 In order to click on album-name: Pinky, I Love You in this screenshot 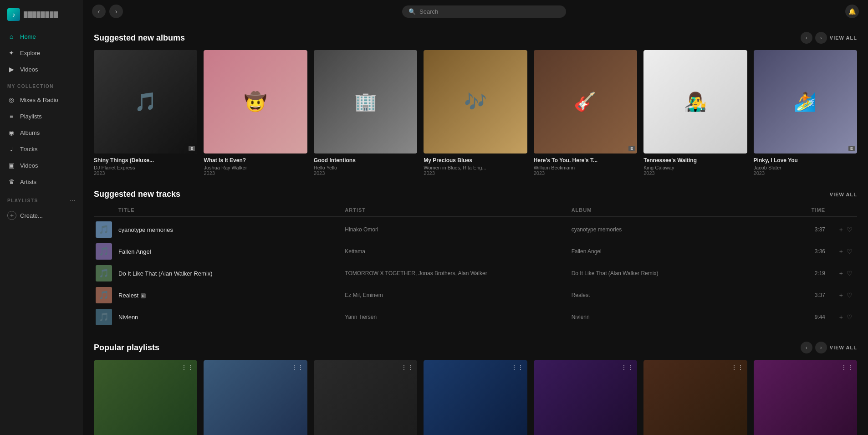, I will do `click(805, 160)`.